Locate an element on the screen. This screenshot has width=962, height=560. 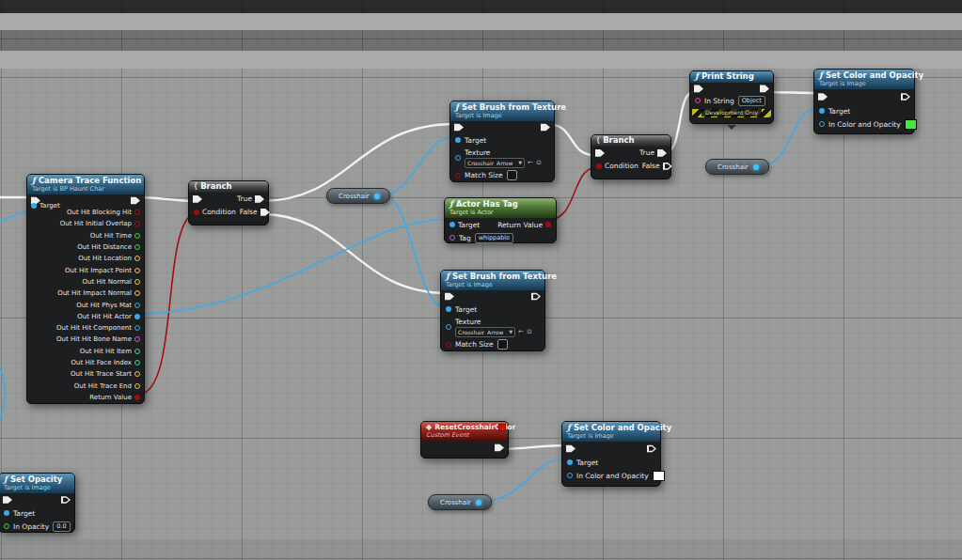
out-hit-initial-overlap-pin is located at coordinates (137, 224).